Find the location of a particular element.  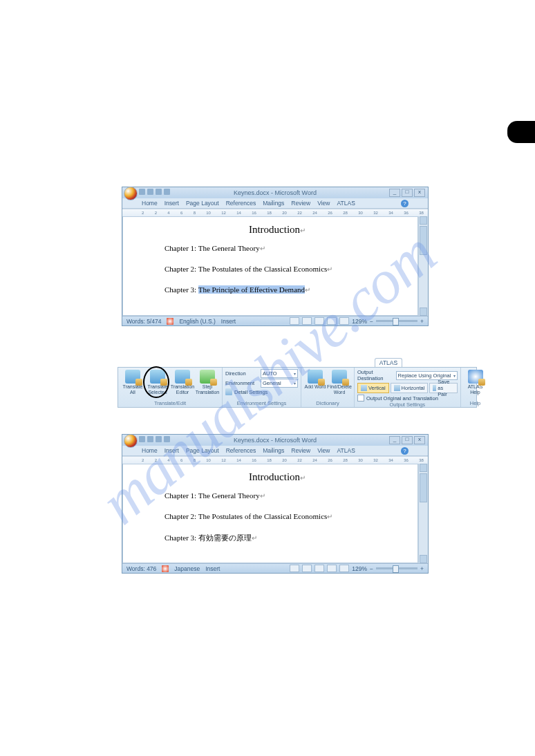

atlas-ribbon: ATLAS Translate All Translate Selected T… is located at coordinates (297, 383).